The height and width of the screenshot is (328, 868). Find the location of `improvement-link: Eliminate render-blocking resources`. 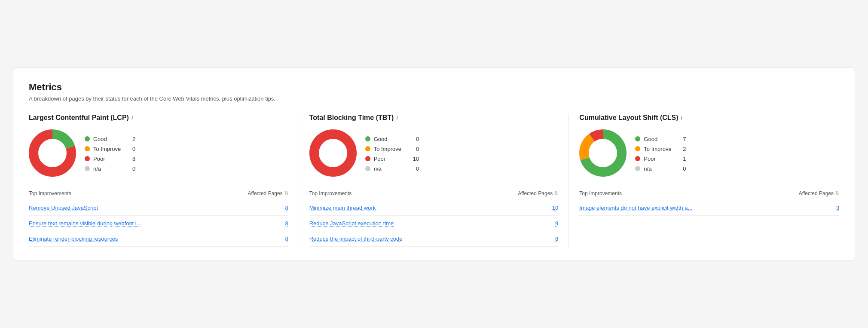

improvement-link: Eliminate render-blocking resources is located at coordinates (73, 239).